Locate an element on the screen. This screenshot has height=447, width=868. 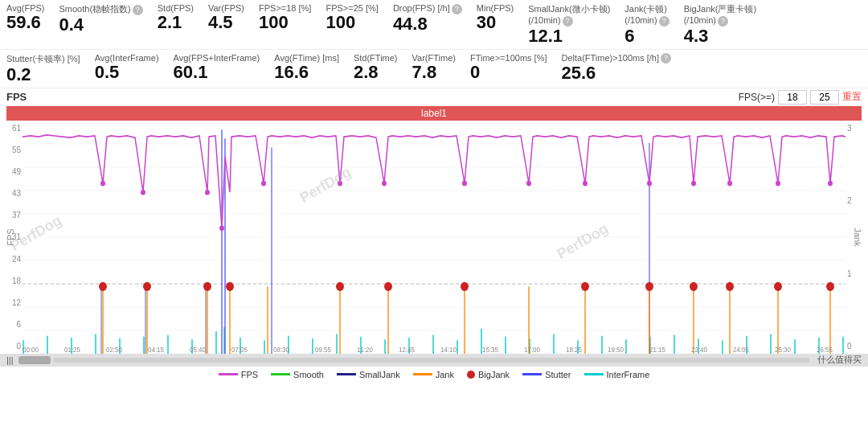
jank-help-icon: ? is located at coordinates (664, 21).